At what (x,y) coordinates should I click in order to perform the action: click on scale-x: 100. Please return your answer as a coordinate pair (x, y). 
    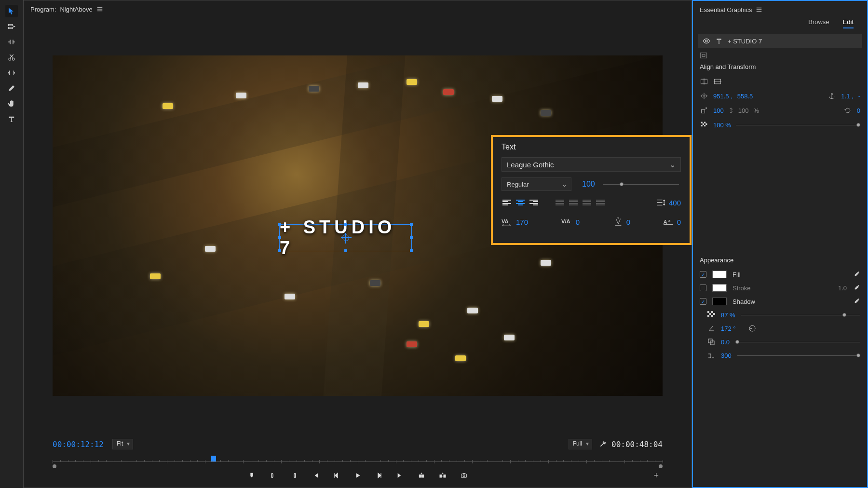
    Looking at the image, I should click on (719, 111).